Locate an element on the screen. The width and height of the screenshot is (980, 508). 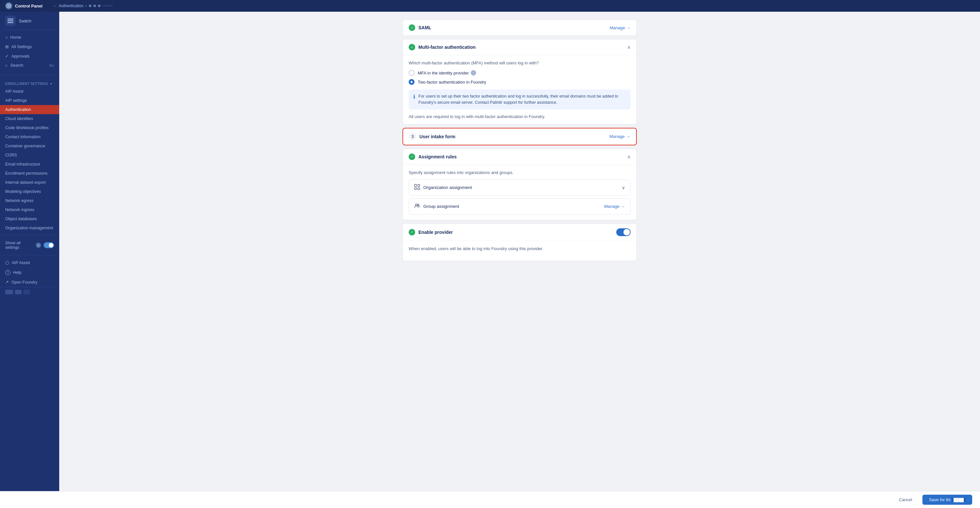
saml-manage-link: Manage → is located at coordinates (620, 28).